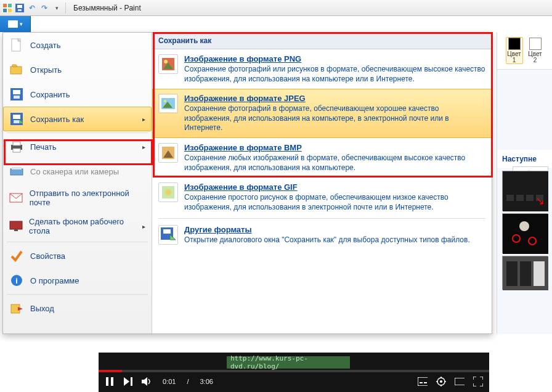  Describe the element at coordinates (168, 64) in the screenshot. I see `png-icon` at that location.